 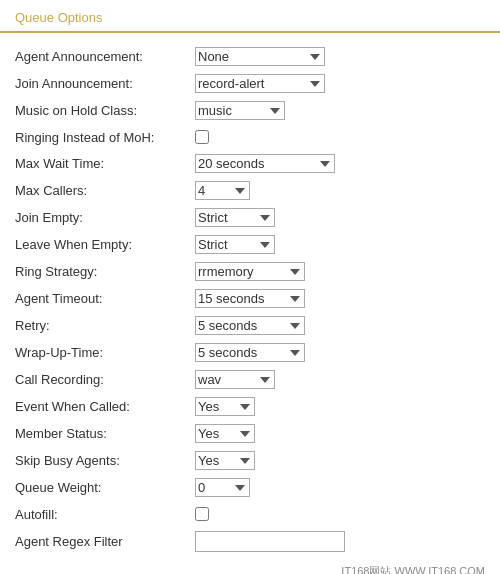 What do you see at coordinates (270, 542) in the screenshot?
I see `control-agent-regex-filter` at bounding box center [270, 542].